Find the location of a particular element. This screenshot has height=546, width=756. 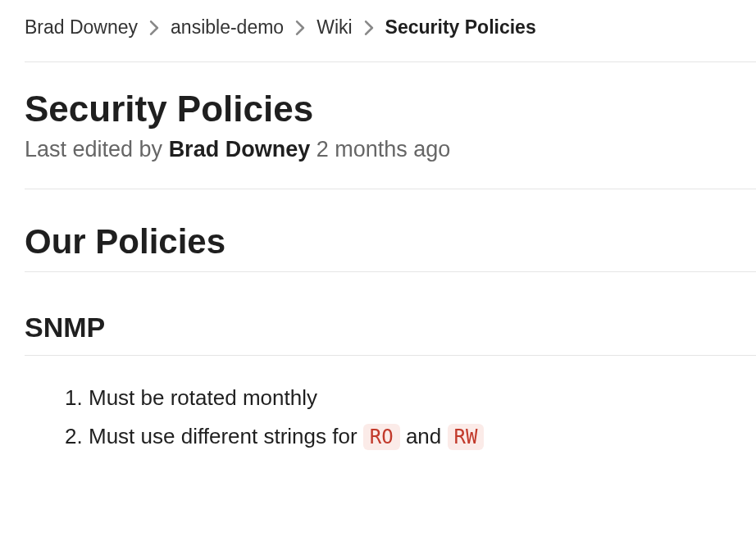

list-item-text: Must use different strings for is located at coordinates (226, 436).